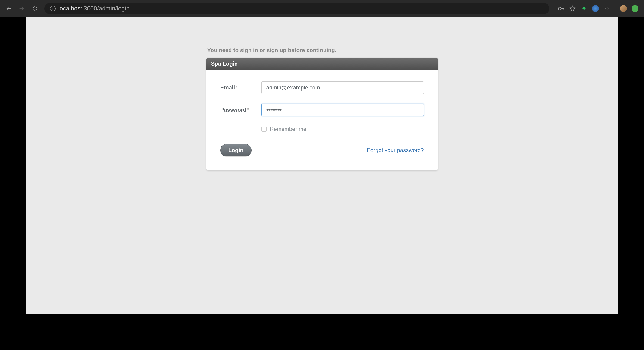 The width and height of the screenshot is (644, 350). I want to click on browser-toolbar: i localhost:3000/admin/login ✦ ⚙, so click(322, 9).